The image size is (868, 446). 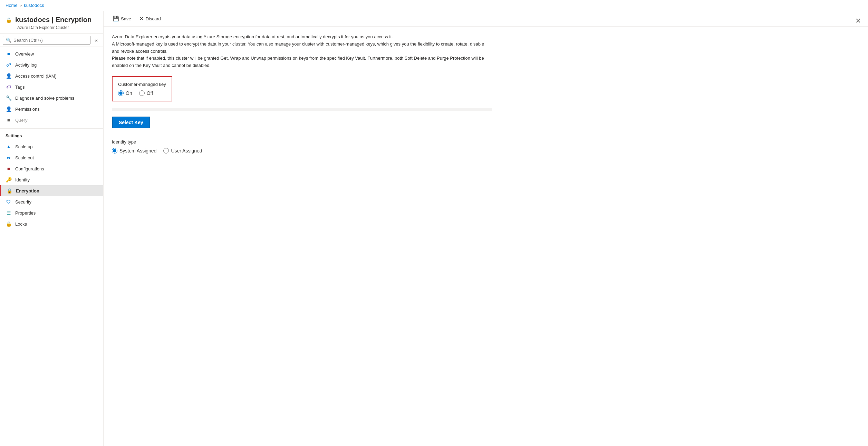 What do you see at coordinates (20, 87) in the screenshot?
I see `sidebar-item-tags-label: Tags` at bounding box center [20, 87].